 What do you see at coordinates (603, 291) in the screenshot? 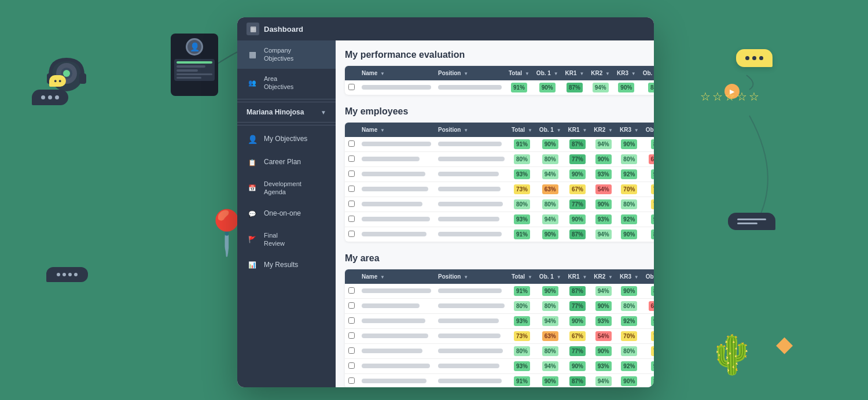
I see `score-cell-3: 94%` at bounding box center [603, 291].